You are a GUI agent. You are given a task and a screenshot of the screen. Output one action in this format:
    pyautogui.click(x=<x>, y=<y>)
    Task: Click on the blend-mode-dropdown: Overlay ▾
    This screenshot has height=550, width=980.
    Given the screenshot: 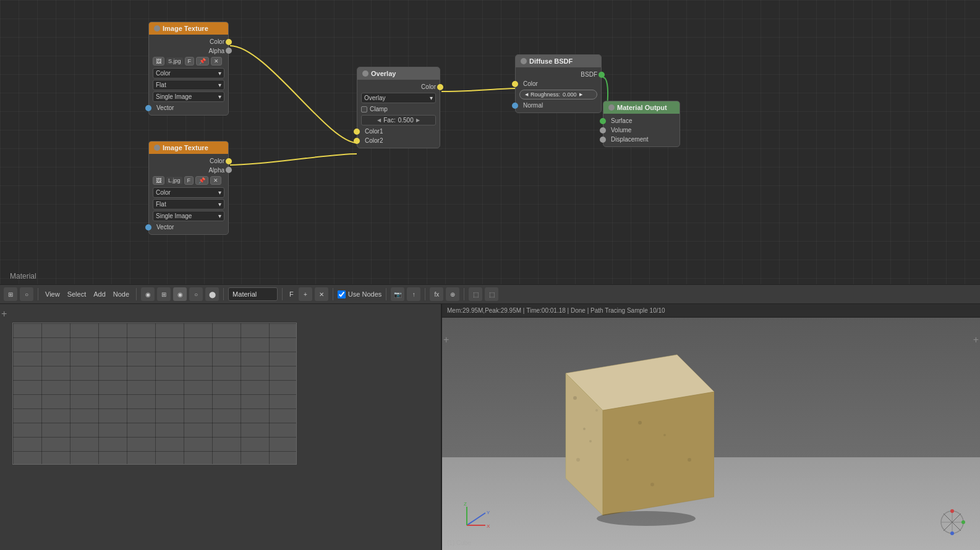 What is the action you would take?
    pyautogui.click(x=398, y=98)
    